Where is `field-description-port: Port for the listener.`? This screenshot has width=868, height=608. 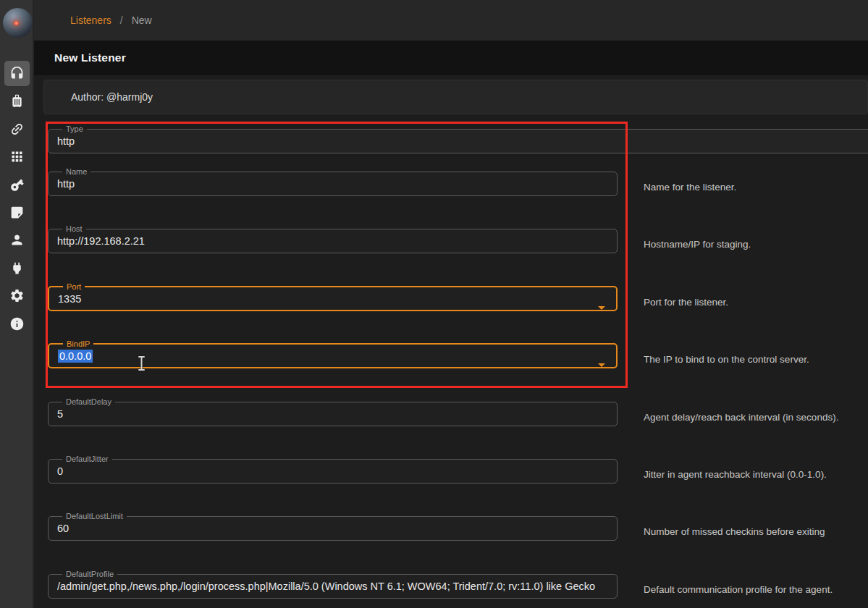
field-description-port: Port for the listener. is located at coordinates (754, 303).